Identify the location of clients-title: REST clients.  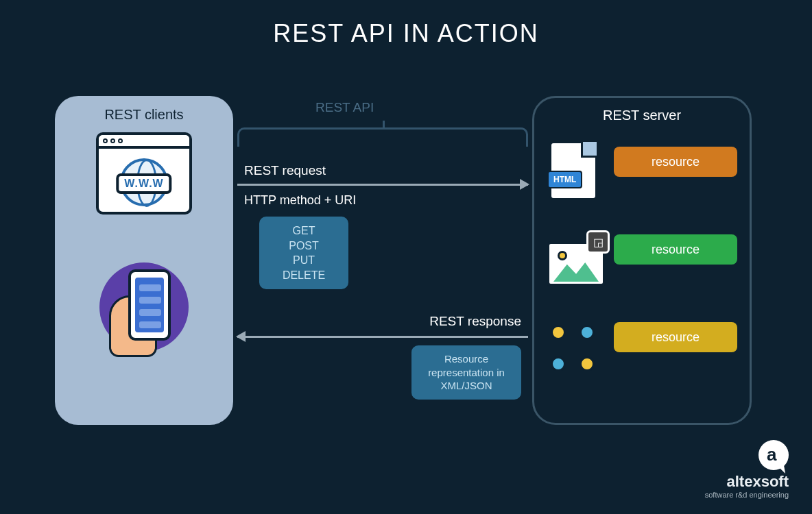
(144, 115).